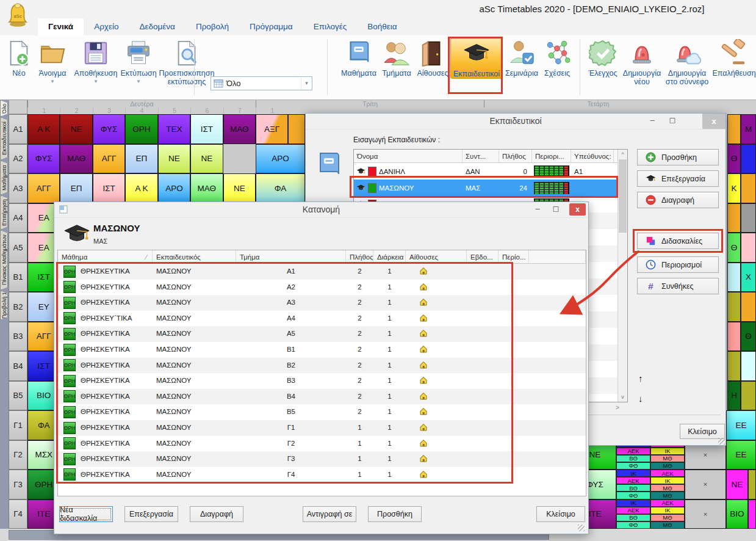 The image size is (756, 541). I want to click on lesson-row: ΘΡΗΘΡΗΣΚΕΥΤΙΚΑΜΑΣΩΝΟΥB121, so click(322, 350).